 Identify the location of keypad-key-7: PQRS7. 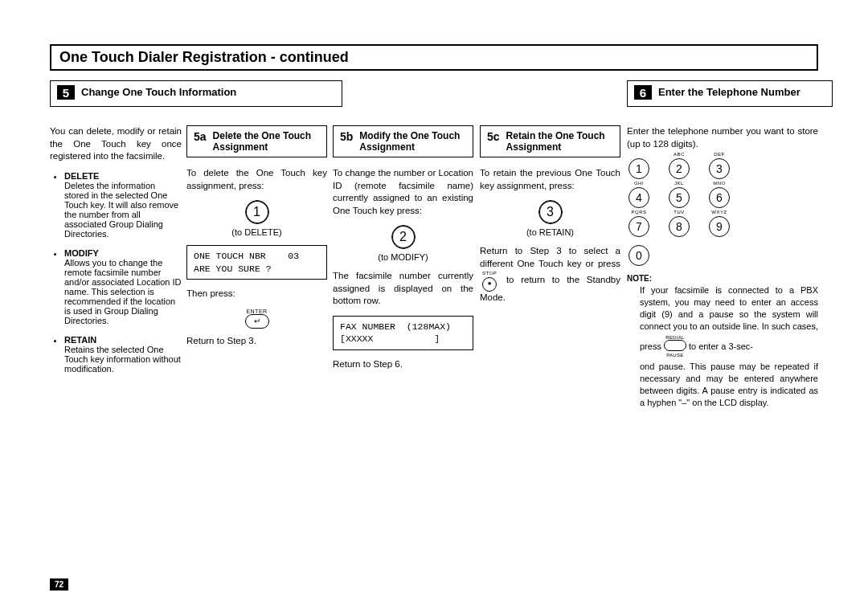
(639, 227).